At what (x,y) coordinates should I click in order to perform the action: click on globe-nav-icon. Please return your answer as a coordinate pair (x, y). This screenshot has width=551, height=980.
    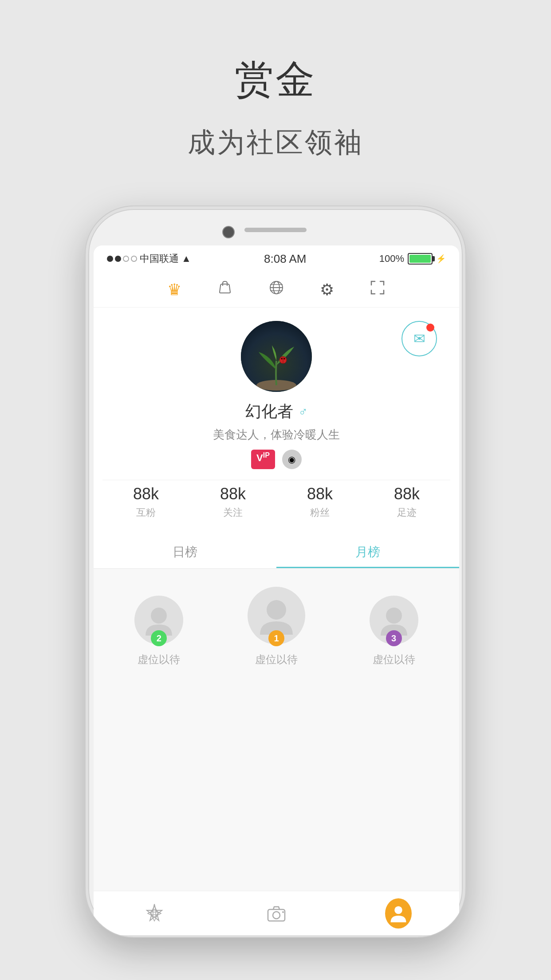
    Looking at the image, I should click on (276, 289).